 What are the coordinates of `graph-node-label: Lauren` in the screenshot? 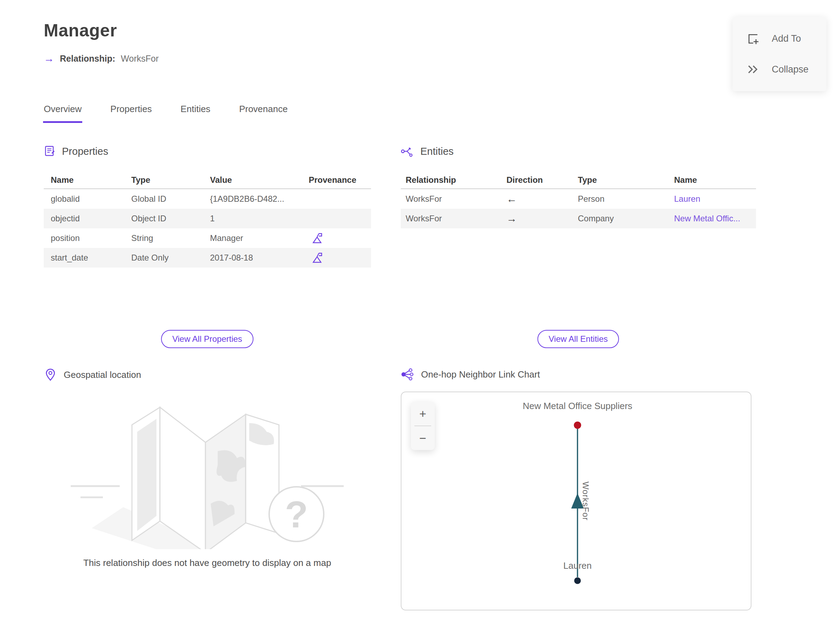 It's located at (578, 566).